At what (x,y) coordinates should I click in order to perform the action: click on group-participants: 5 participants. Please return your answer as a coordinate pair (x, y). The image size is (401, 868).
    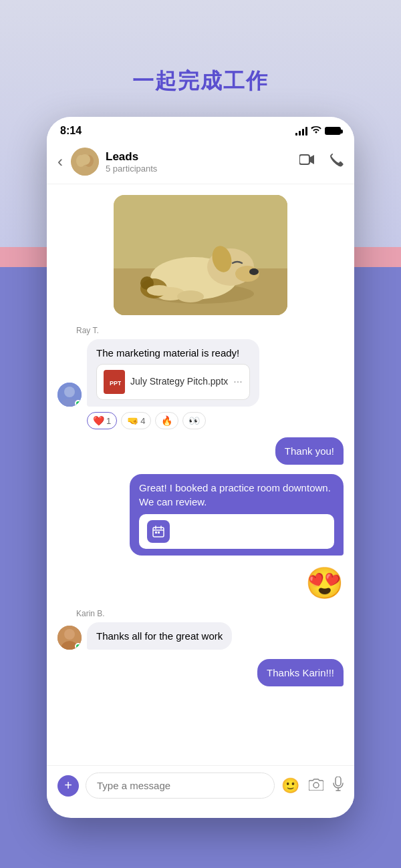
    Looking at the image, I should click on (203, 168).